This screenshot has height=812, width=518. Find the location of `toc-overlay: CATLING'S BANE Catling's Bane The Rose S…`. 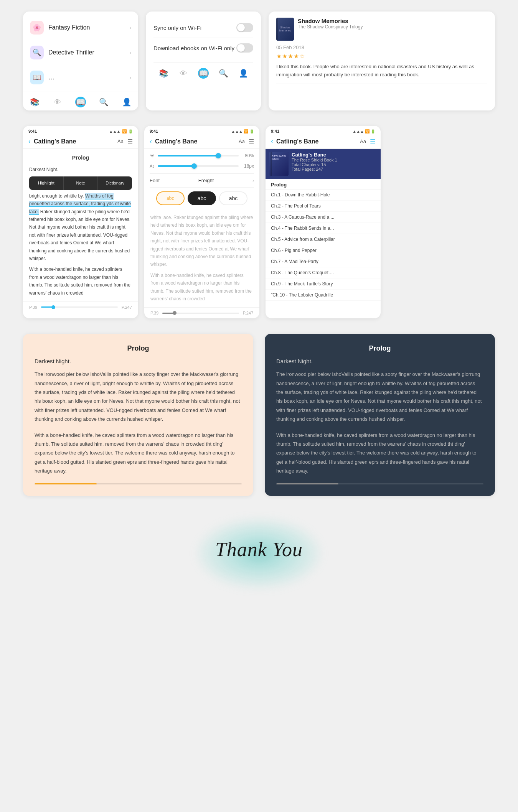

toc-overlay: CATLING'S BANE Catling's Bane The Rose S… is located at coordinates (323, 225).